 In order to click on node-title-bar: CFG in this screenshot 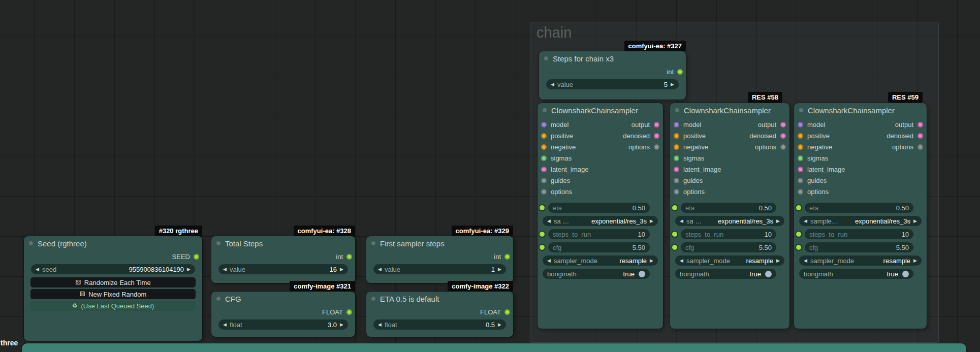, I will do `click(283, 299)`.